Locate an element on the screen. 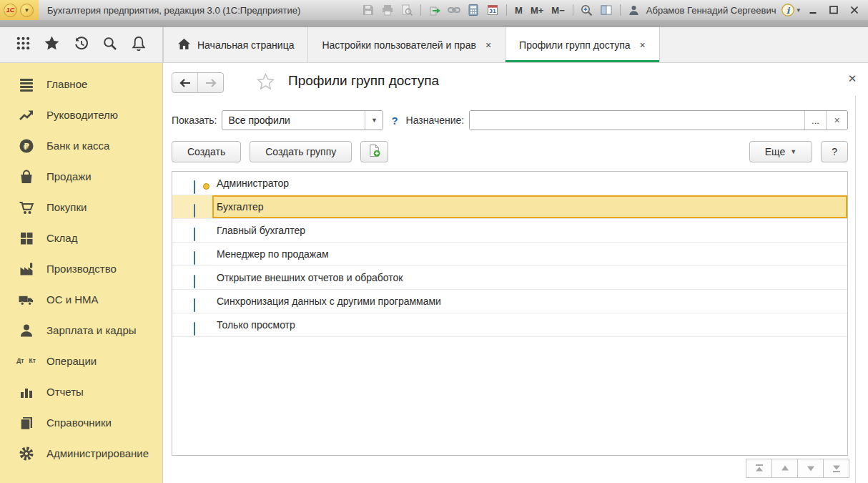 The height and width of the screenshot is (483, 868). tab-label: Настройки пользователей и прав is located at coordinates (399, 45).